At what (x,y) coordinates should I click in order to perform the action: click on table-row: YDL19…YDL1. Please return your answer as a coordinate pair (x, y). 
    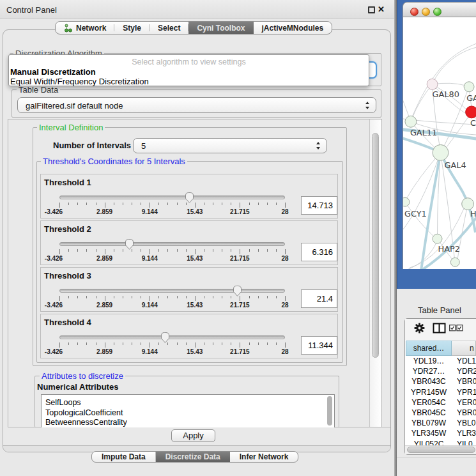
    Looking at the image, I should click on (441, 361).